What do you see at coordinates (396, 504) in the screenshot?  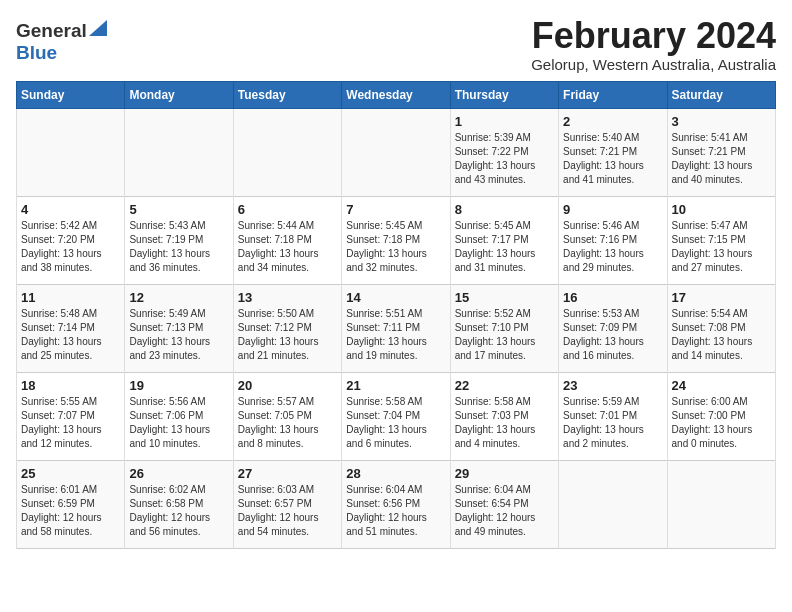 I see `calendar-cell: 28Sunrise: 6:04 AMSunset: 6:56 PMDayligh…` at bounding box center [396, 504].